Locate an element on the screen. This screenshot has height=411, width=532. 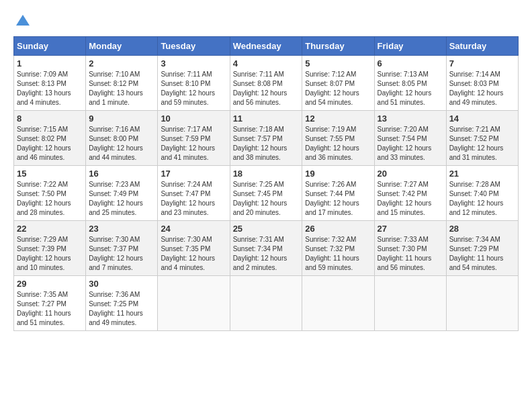
day-number: 23 is located at coordinates (122, 228).